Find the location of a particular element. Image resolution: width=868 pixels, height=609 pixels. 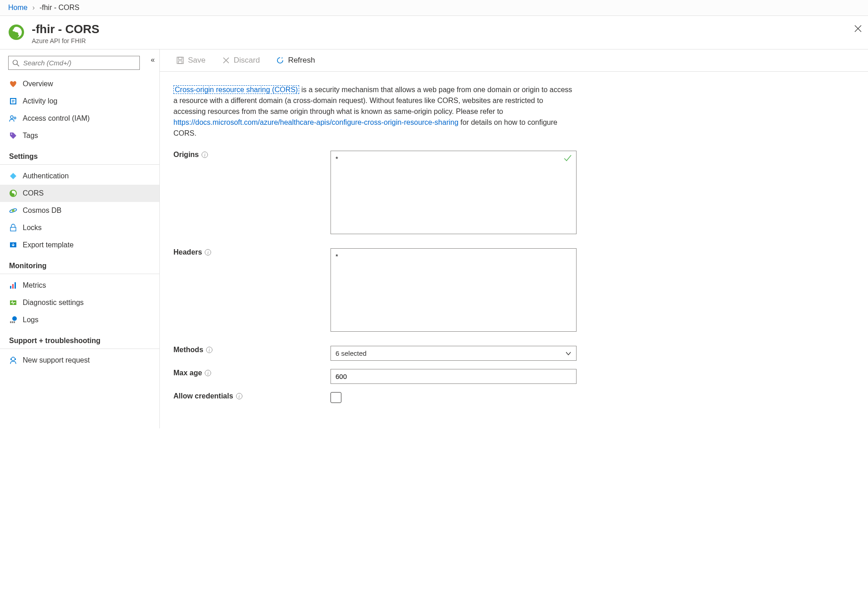

export-icon is located at coordinates (13, 245).